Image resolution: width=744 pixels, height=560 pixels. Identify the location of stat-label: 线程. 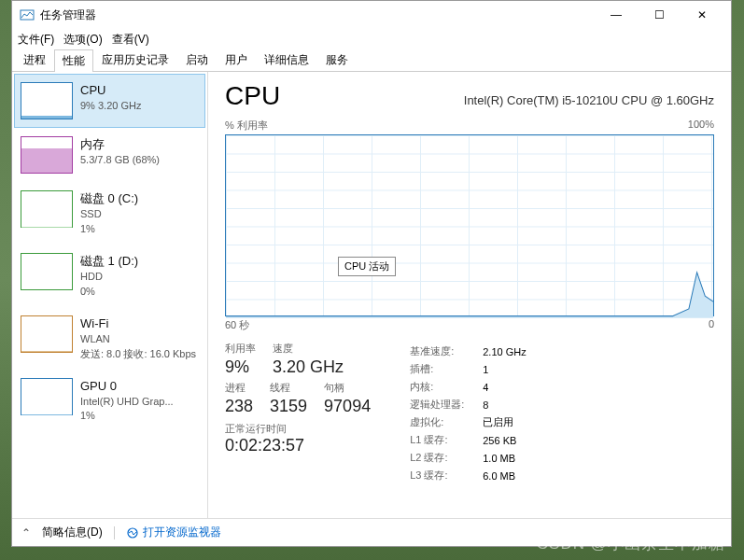
(288, 388).